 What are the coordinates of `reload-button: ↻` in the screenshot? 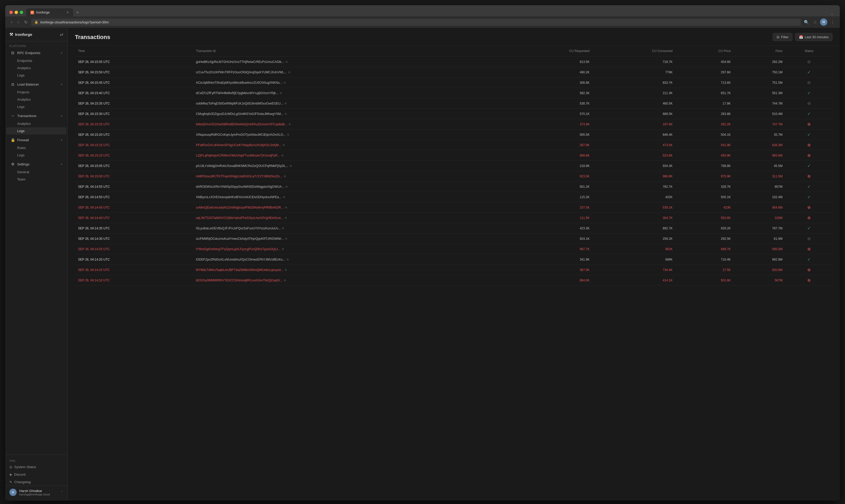 It's located at (26, 22).